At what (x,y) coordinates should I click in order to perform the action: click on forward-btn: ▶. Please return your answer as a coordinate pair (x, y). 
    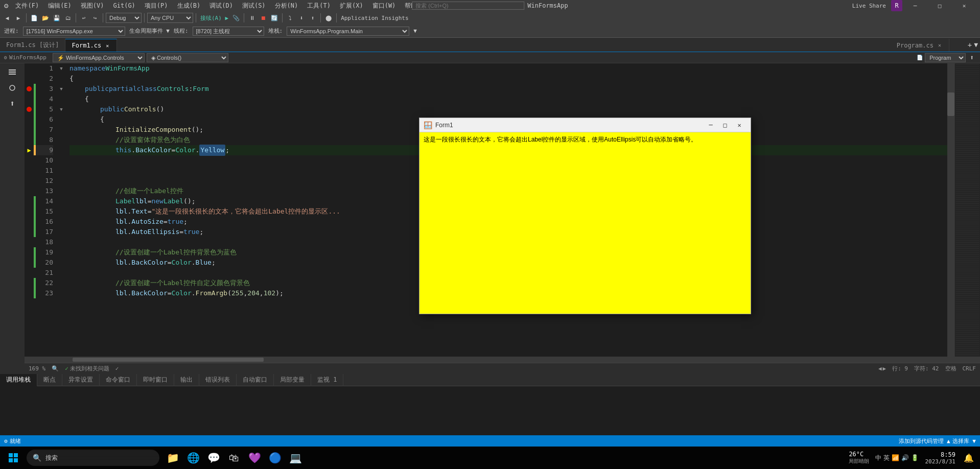
    Looking at the image, I should click on (18, 18).